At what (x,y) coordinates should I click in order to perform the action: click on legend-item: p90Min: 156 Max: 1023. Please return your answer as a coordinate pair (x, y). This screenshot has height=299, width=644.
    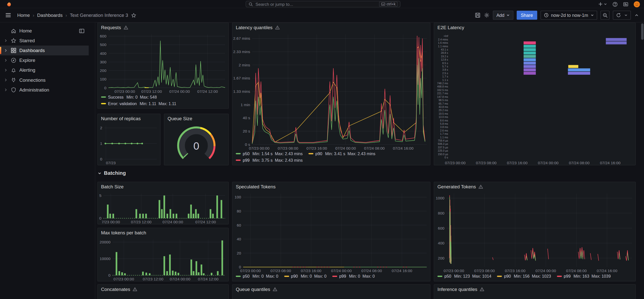
    Looking at the image, I should click on (524, 276).